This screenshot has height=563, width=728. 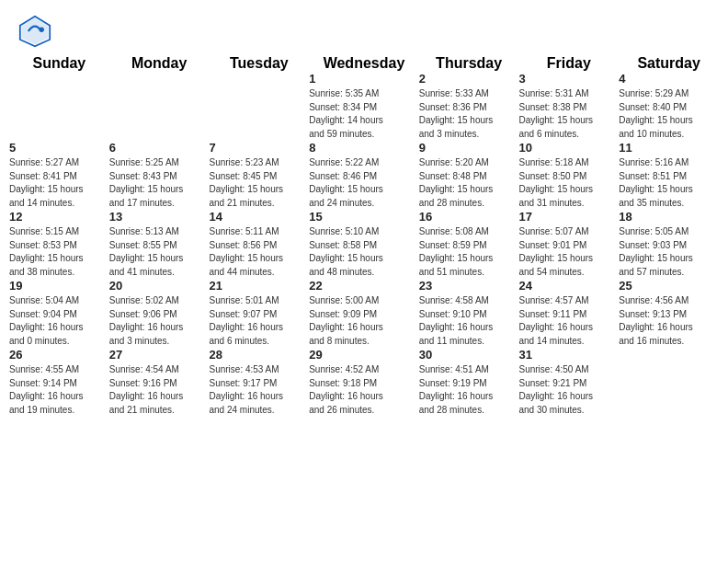 I want to click on weekday-header-tuesday: Tuesday, so click(x=259, y=63).